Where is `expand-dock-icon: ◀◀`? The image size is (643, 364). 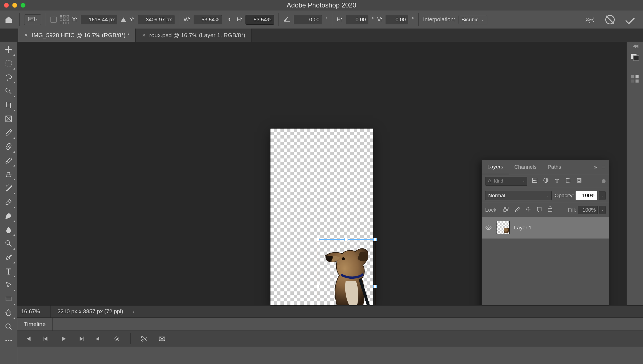
expand-dock-icon: ◀◀ is located at coordinates (635, 46).